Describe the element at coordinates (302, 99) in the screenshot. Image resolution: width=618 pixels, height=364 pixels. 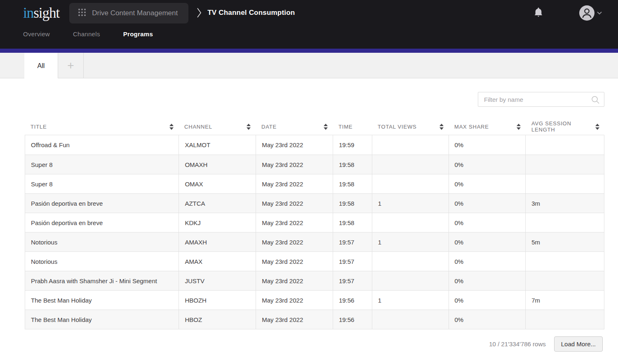
I see `table-toolbar` at that location.